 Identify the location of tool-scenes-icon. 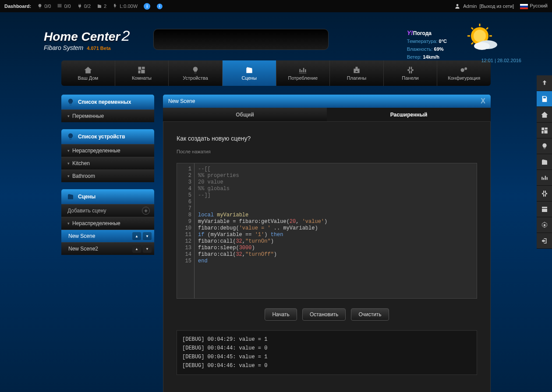
(544, 162).